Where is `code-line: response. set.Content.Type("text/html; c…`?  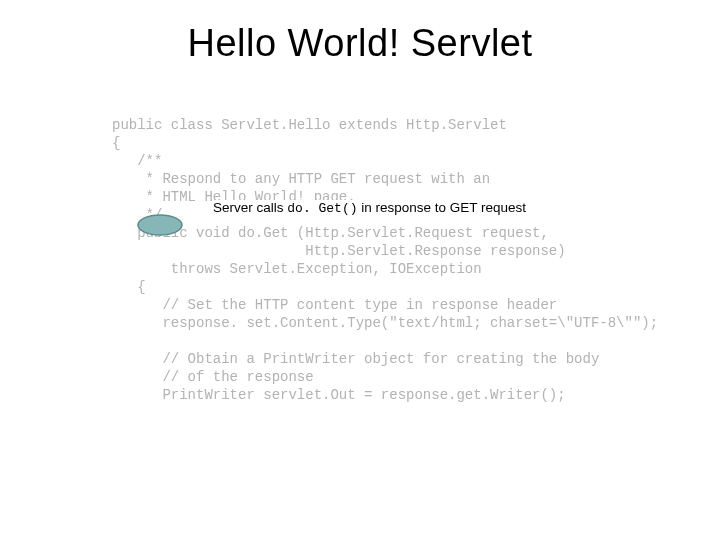 code-line: response. set.Content.Type("text/html; c… is located at coordinates (385, 323).